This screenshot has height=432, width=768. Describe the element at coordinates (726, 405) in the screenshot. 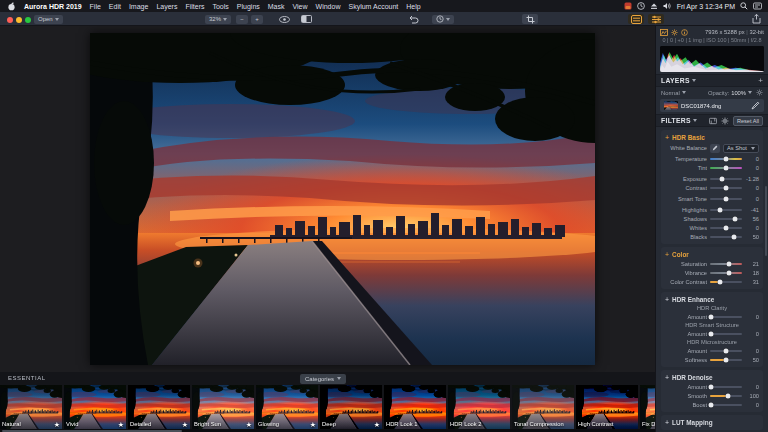

I see `boost-slider` at that location.